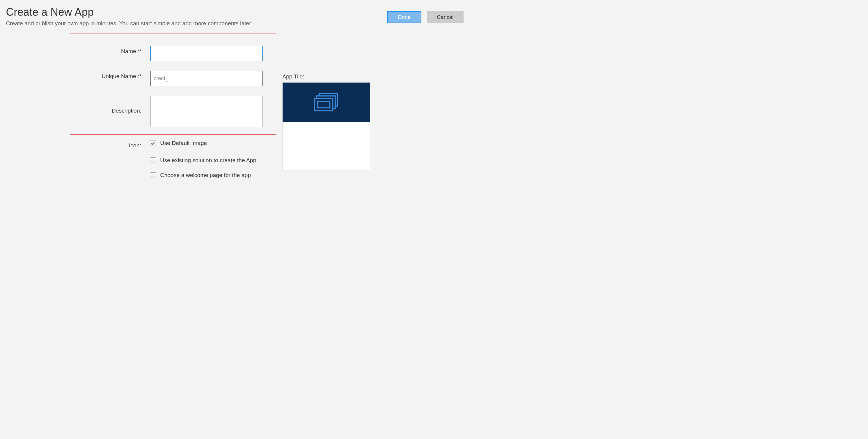  What do you see at coordinates (425, 18) in the screenshot?
I see `header-actions: Done Cancel` at bounding box center [425, 18].